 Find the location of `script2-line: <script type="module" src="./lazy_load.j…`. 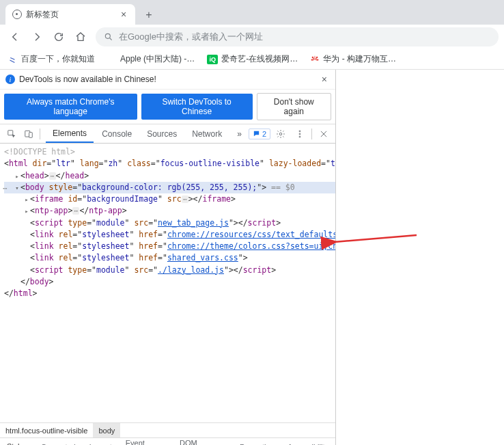

script2-line: <script type="module" src="./lazy_load.j… is located at coordinates (169, 271).